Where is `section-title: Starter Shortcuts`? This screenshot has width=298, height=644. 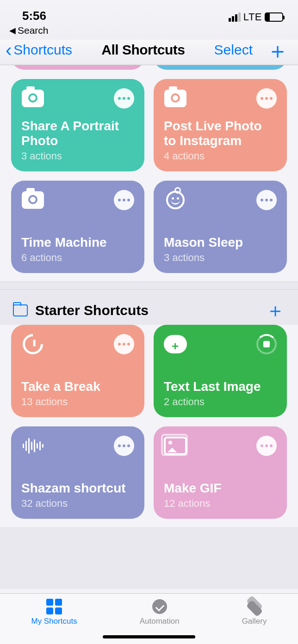
section-title: Starter Shortcuts is located at coordinates (92, 310).